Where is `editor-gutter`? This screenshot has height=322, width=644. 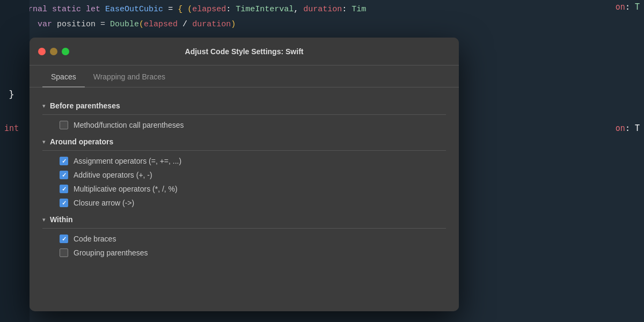 editor-gutter is located at coordinates (15, 161).